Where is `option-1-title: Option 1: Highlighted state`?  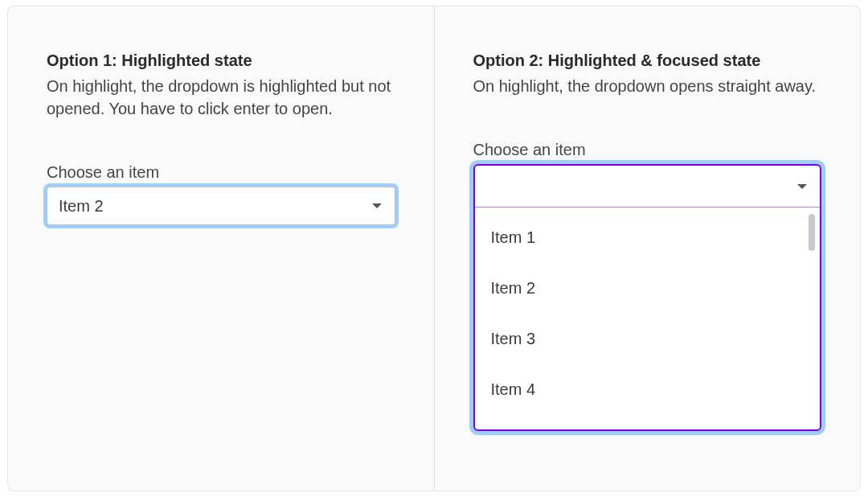
option-1-title: Option 1: Highlighted state is located at coordinates (221, 61).